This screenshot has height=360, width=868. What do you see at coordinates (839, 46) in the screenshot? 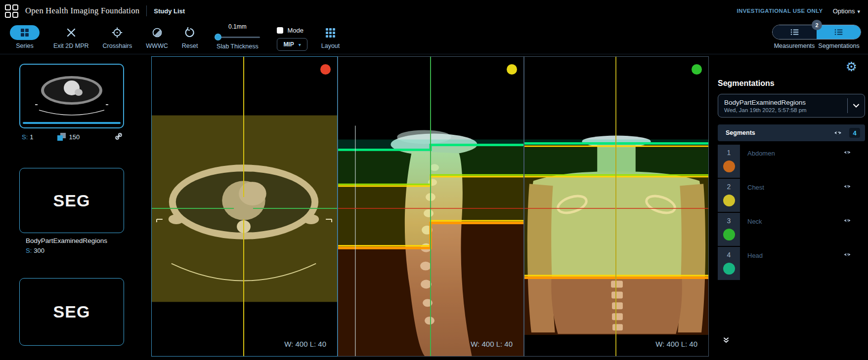
I see `segmentations-tab-label: Segmentations` at bounding box center [839, 46].